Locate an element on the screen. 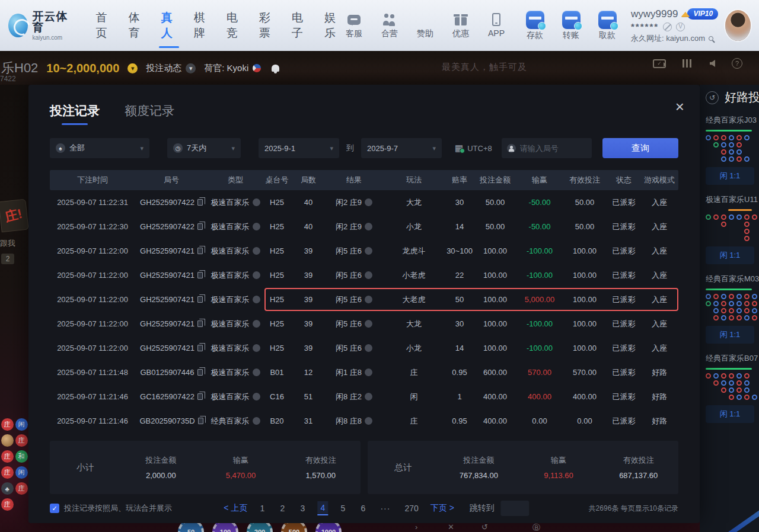 The width and height of the screenshot is (759, 532). cell-bet-amount: 100.00 is located at coordinates (495, 300).